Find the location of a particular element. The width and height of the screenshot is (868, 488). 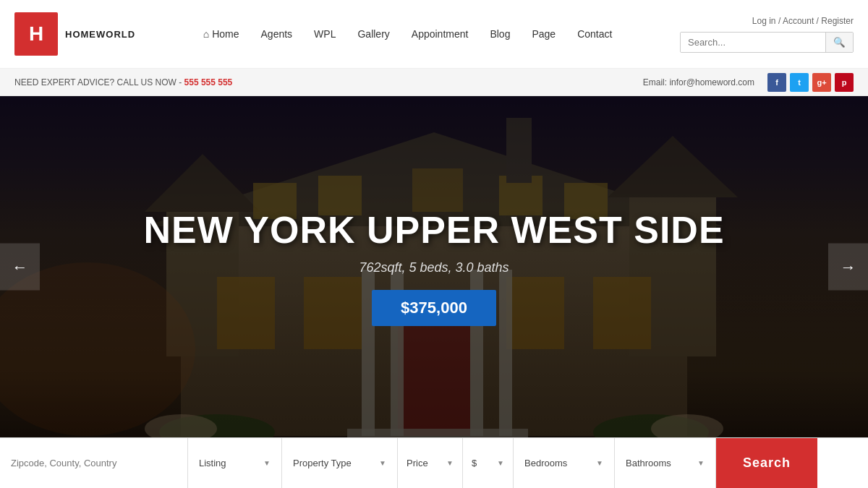

hero-title: NEW YORK UPPER WEST SIDE is located at coordinates (434, 230).